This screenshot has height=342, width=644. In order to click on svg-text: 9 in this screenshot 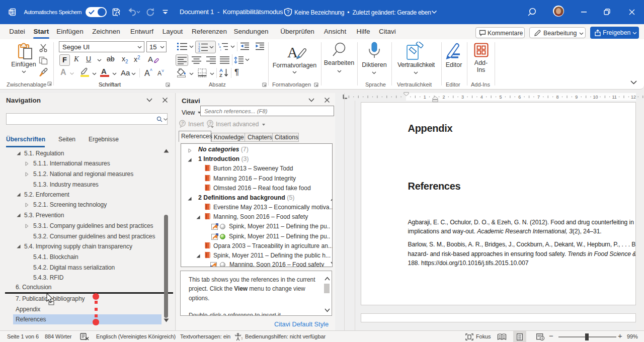, I will do `click(577, 97)`.